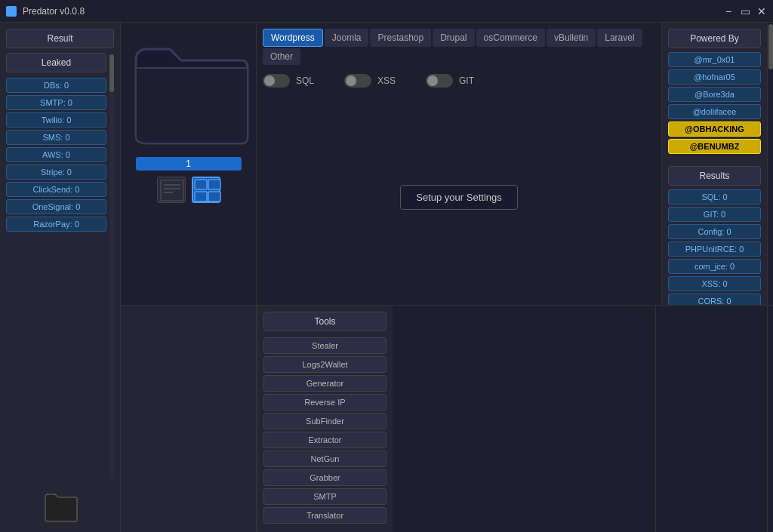 Image resolution: width=773 pixels, height=532 pixels. Describe the element at coordinates (714, 266) in the screenshot. I see `result-item: com_jce: 0` at that location.